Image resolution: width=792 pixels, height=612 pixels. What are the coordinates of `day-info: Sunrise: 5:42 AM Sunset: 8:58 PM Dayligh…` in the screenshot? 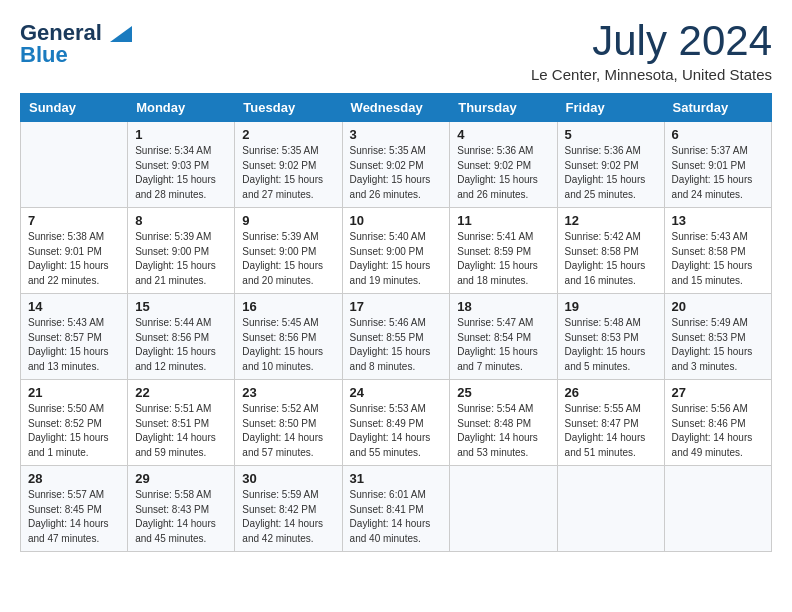 It's located at (611, 259).